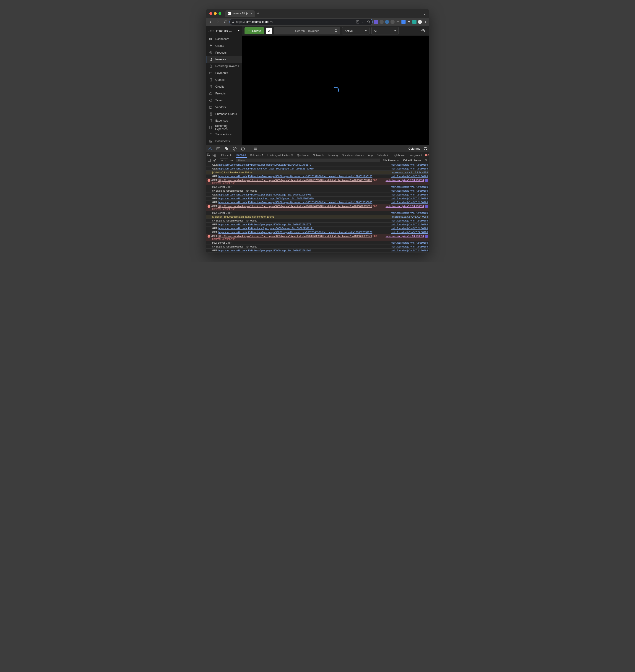  Describe the element at coordinates (412, 160) in the screenshot. I see `issues-indicator: Keine Probleme` at that location.